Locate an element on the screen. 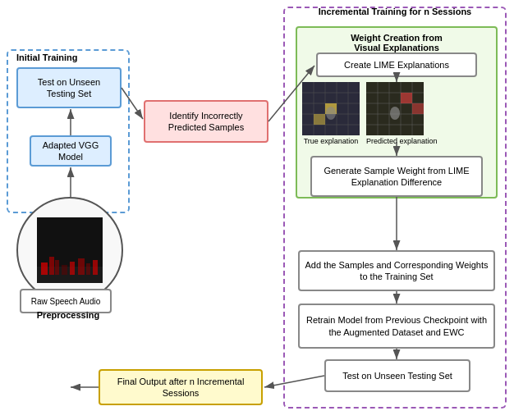  true-explanation-label: True explanation is located at coordinates (331, 141).